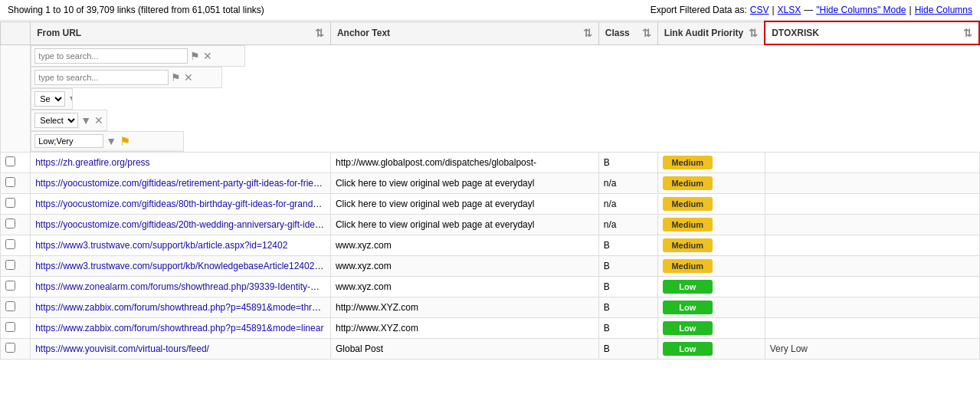 The height and width of the screenshot is (414, 980). What do you see at coordinates (872, 33) in the screenshot?
I see `th-dtox: DTOXRISK ⇅` at bounding box center [872, 33].